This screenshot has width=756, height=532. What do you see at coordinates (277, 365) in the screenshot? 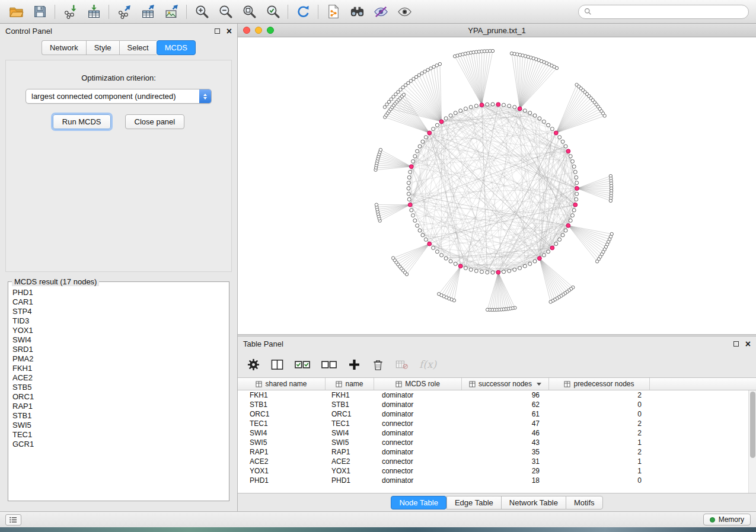
I see `show-columns-button` at bounding box center [277, 365].